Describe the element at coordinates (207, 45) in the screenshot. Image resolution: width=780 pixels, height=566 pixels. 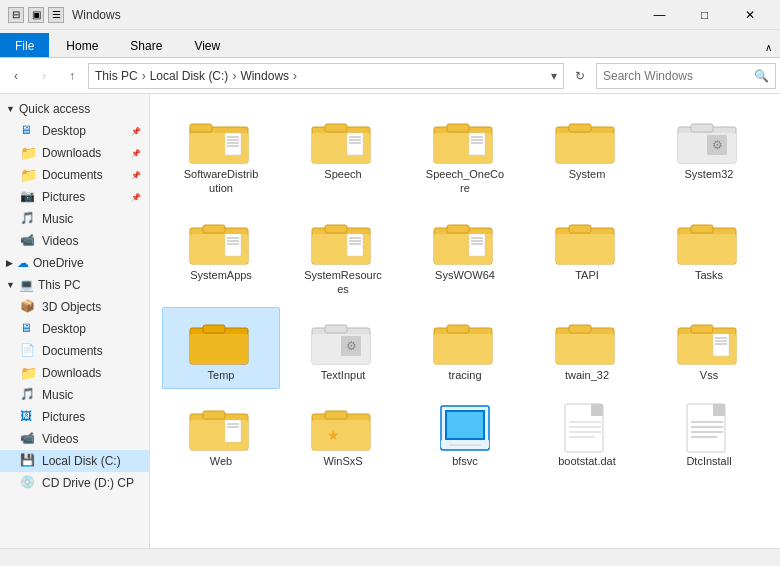
I see `tab-view: View` at that location.